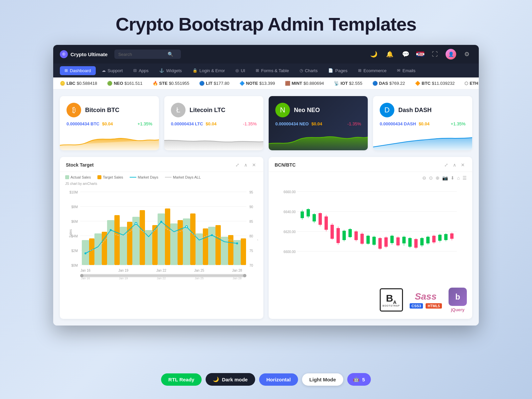  I want to click on legend-actual-label: Actual Sales, so click(80, 177).